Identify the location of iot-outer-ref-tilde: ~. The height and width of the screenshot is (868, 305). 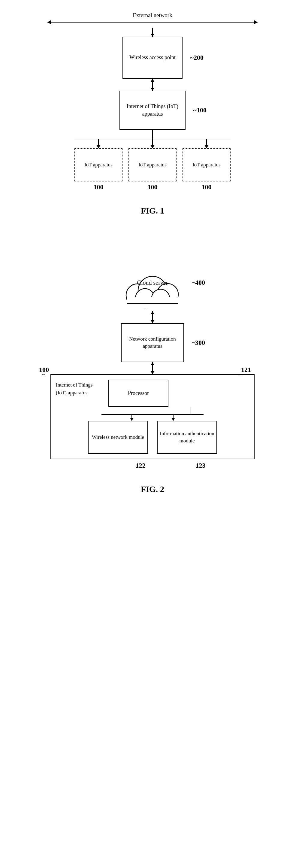
(44, 375).